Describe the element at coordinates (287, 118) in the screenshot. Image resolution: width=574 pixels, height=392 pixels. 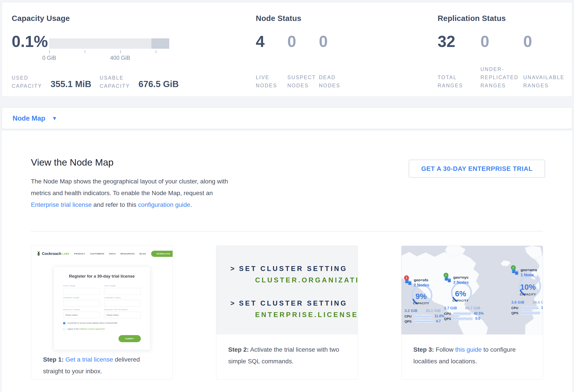
I see `node-map-dropdown: Node Map ▼` at that location.